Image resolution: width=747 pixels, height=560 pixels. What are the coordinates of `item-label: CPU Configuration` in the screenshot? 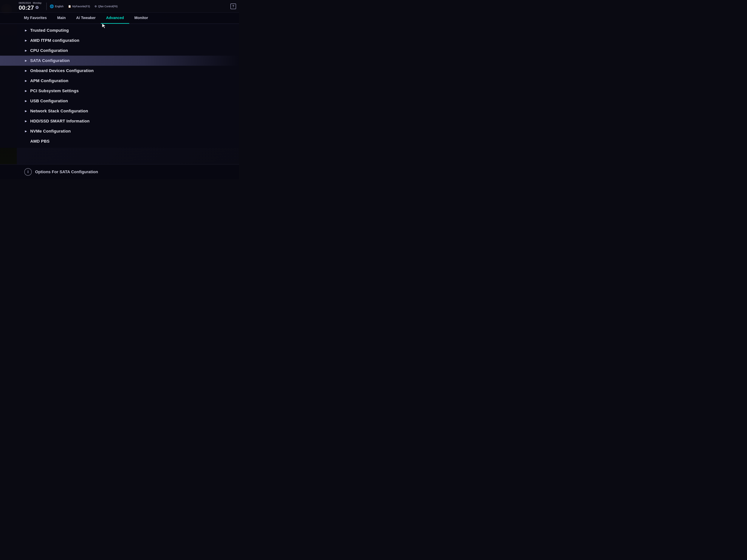 It's located at (49, 51).